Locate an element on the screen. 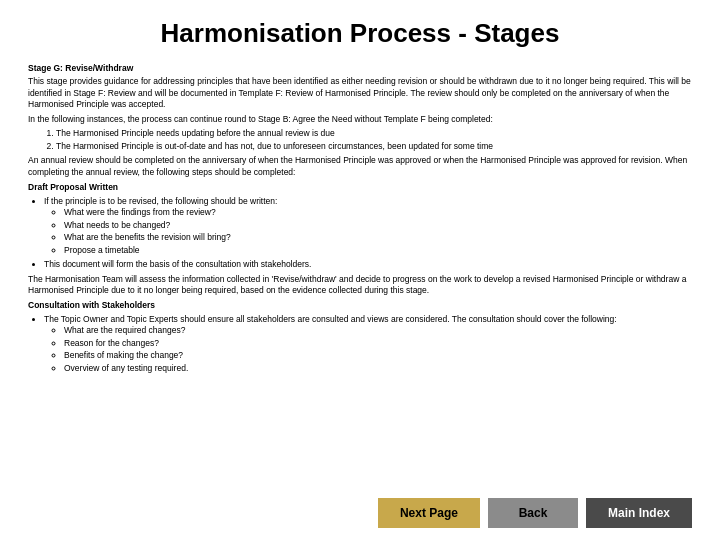 This screenshot has width=720, height=540. draft-intro: If the principle is to be revised, the f… is located at coordinates (368, 226).